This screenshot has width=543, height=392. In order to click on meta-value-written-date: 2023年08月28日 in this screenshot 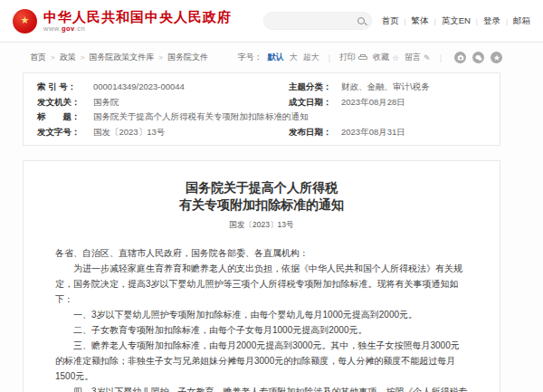, I will do `click(373, 103)`.